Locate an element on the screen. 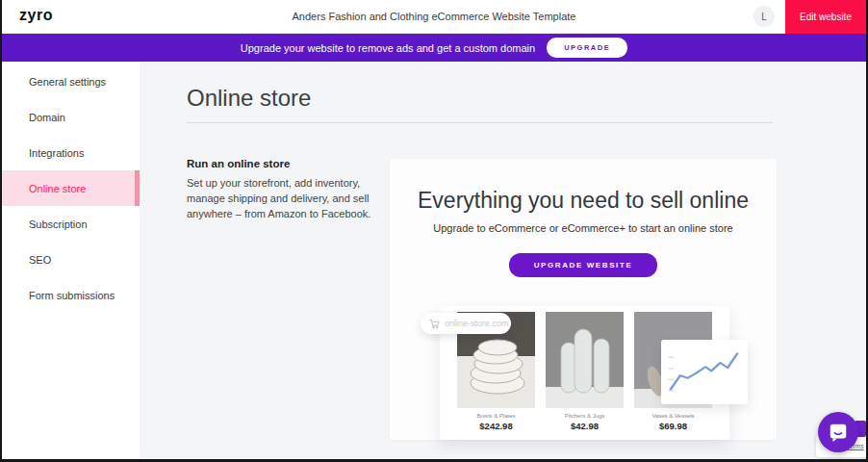 The height and width of the screenshot is (462, 868). intro-description: Set up your storefront, add inventory, m… is located at coordinates (289, 199).